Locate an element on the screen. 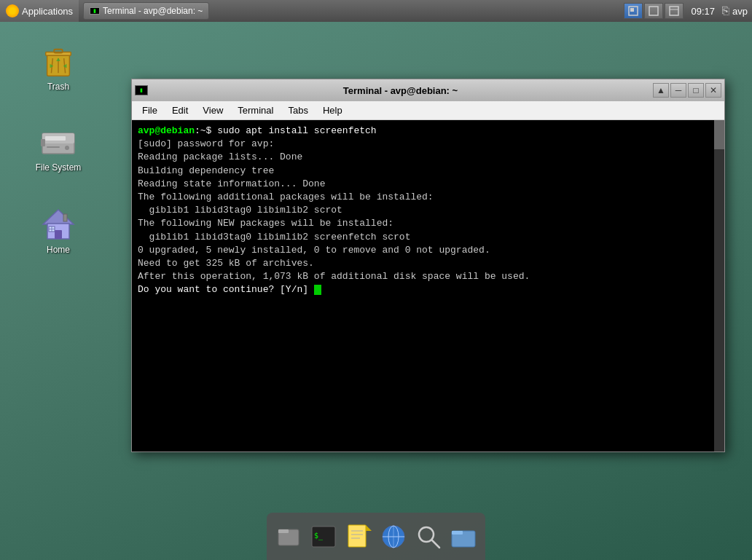 The image size is (752, 560). terminal-taskbar-label: Terminal - avp@debian: ~ is located at coordinates (153, 11).